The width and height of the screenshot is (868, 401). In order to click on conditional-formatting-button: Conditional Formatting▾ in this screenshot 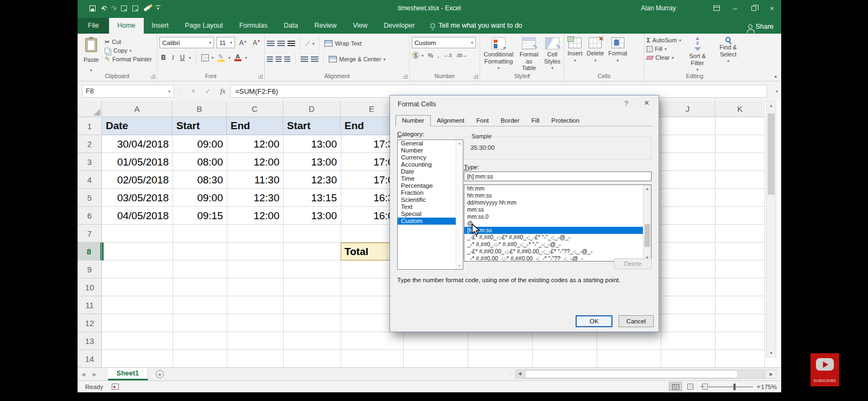, I will do `click(499, 58)`.